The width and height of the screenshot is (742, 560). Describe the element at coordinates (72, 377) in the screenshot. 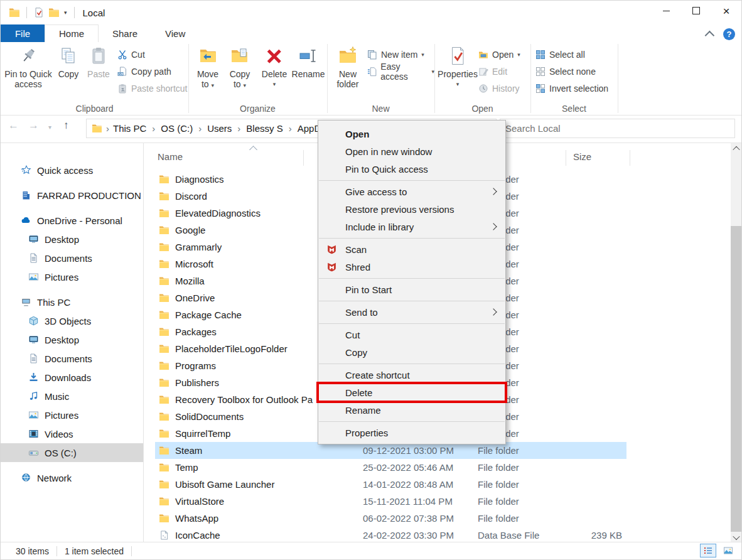

I see `sidebar-item-downloads: Downloads` at that location.